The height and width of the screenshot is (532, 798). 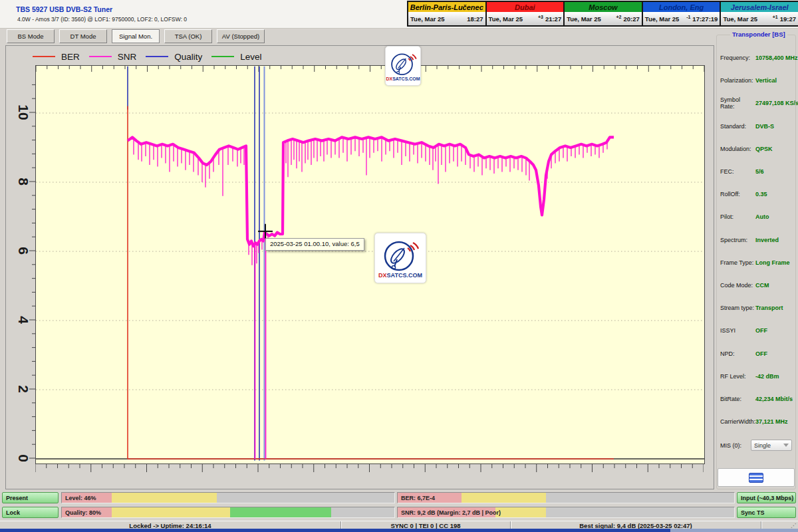 I want to click on y-axis-label: 2, so click(x=23, y=389).